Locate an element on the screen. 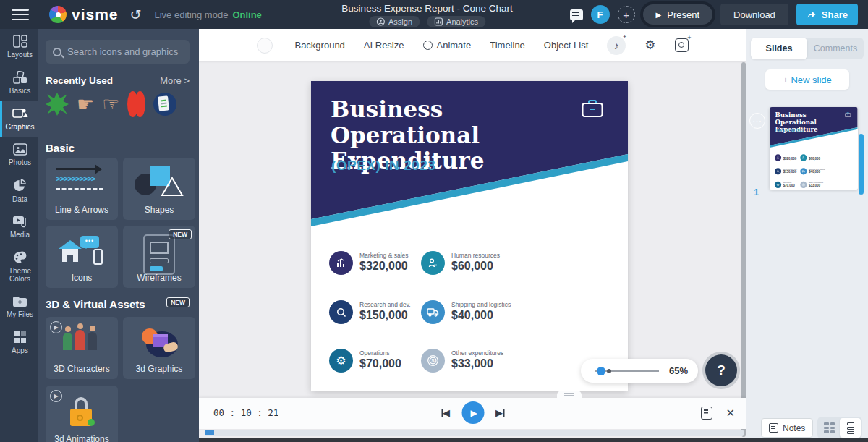  present-button: ▶ Present is located at coordinates (678, 14).